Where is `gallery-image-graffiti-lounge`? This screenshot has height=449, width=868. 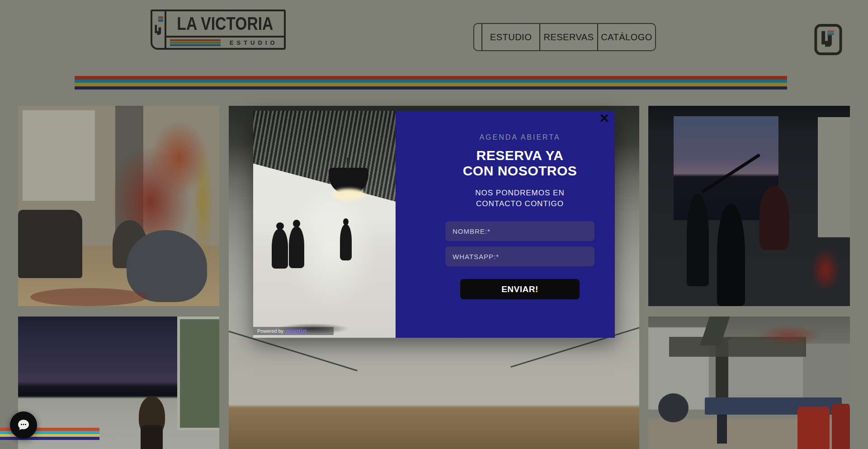
gallery-image-graffiti-lounge is located at coordinates (118, 206).